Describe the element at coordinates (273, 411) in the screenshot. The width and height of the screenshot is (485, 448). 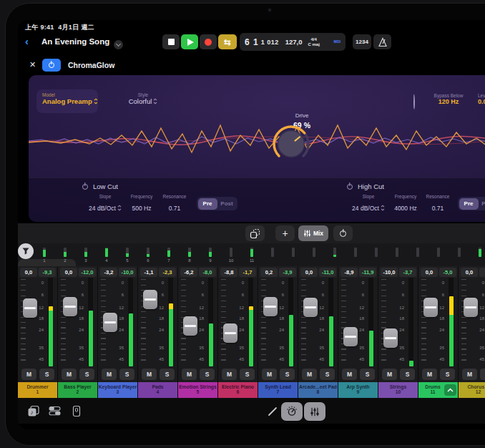
I see `pencil-icon` at that location.